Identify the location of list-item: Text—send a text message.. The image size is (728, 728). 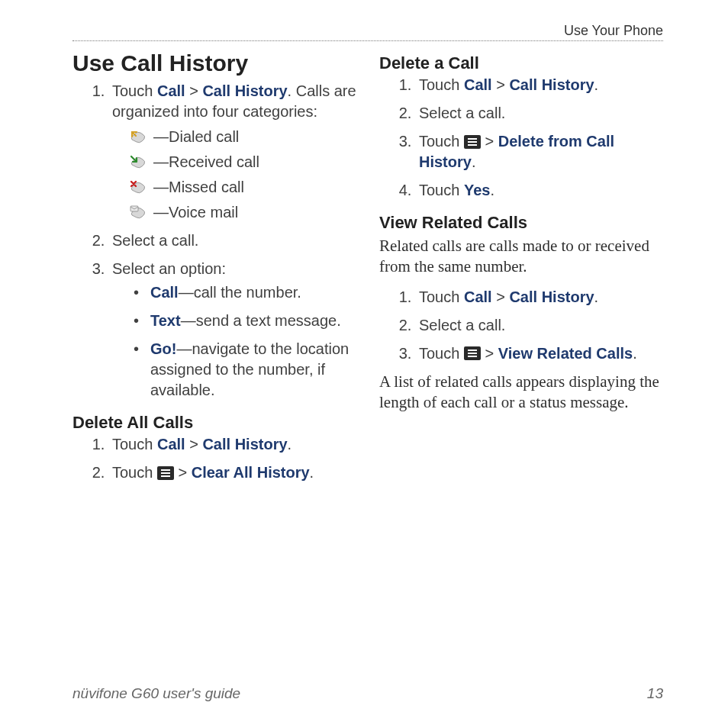
(245, 321).